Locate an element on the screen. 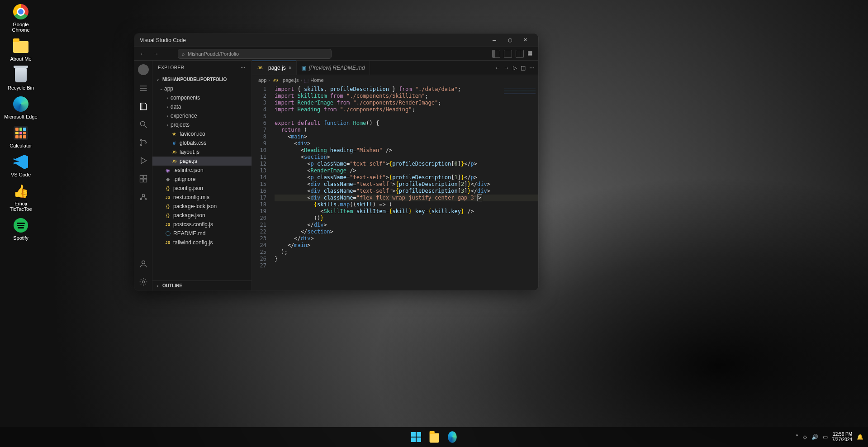  account-icon is located at coordinates (143, 264).